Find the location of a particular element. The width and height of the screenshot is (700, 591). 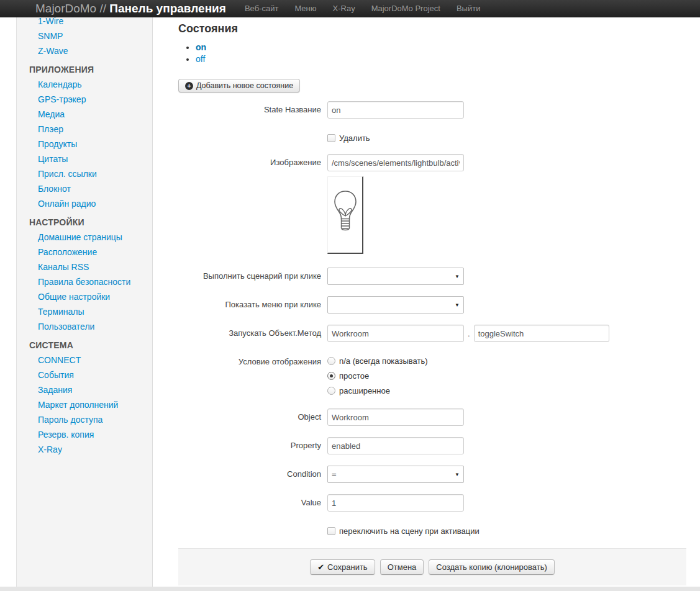

state-name-input is located at coordinates (396, 110).